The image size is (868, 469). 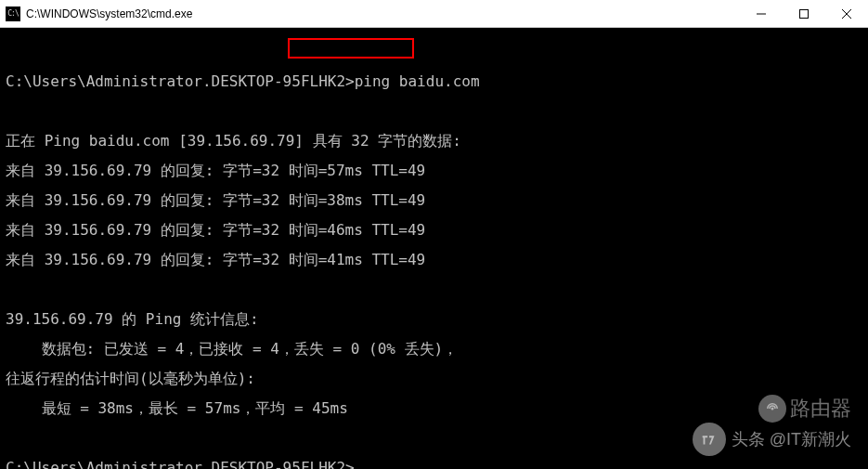 I want to click on ping-reply: 来自 39.156.69.79 的回复: 字节=32 时间=57ms TTL=4…, so click(x=434, y=171).